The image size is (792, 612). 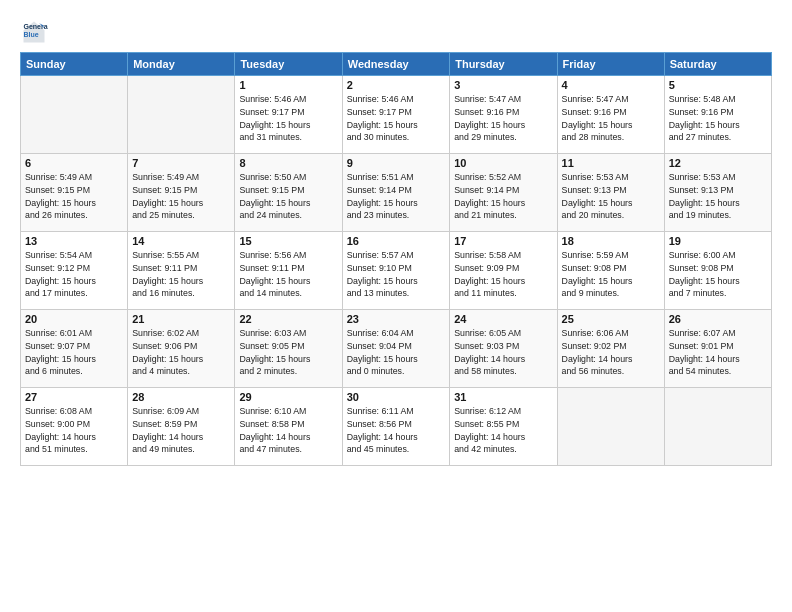 What do you see at coordinates (288, 349) in the screenshot?
I see `calendar-cell: 22Sunrise: 6:03 AM Sunset: 9:05 PM Dayli…` at bounding box center [288, 349].